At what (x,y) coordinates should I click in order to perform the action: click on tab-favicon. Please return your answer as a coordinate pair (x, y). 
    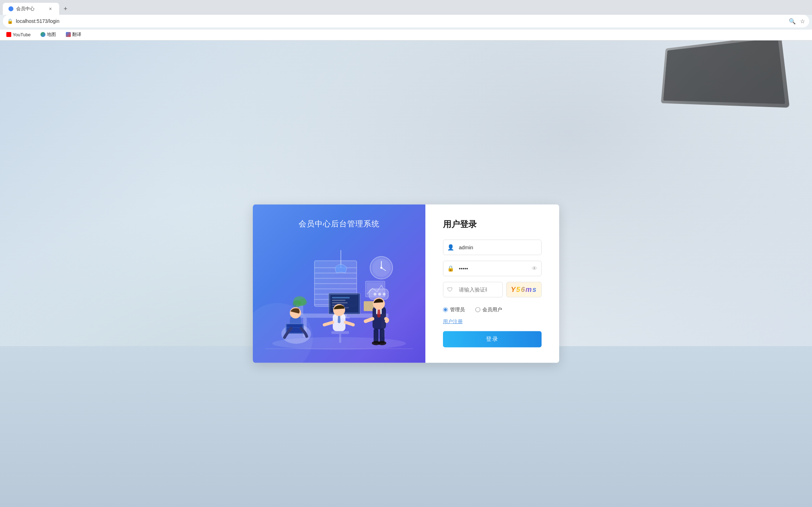
    Looking at the image, I should click on (11, 9).